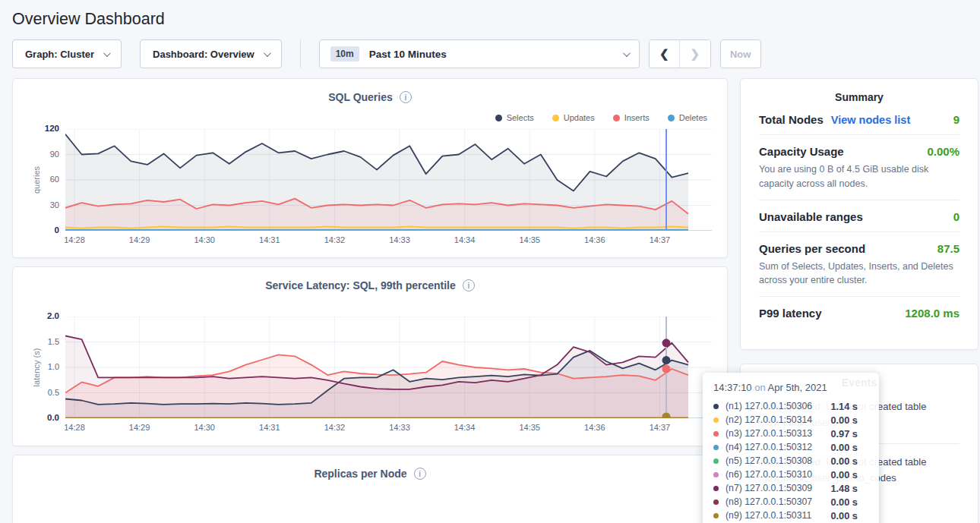  I want to click on x-axis-tick: 14:36, so click(595, 427).